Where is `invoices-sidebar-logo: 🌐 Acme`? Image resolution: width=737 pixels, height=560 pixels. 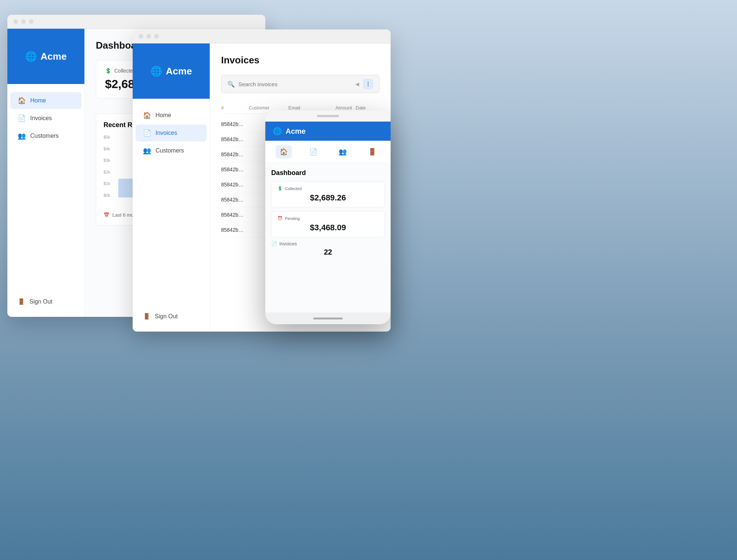 invoices-sidebar-logo: 🌐 Acme is located at coordinates (171, 71).